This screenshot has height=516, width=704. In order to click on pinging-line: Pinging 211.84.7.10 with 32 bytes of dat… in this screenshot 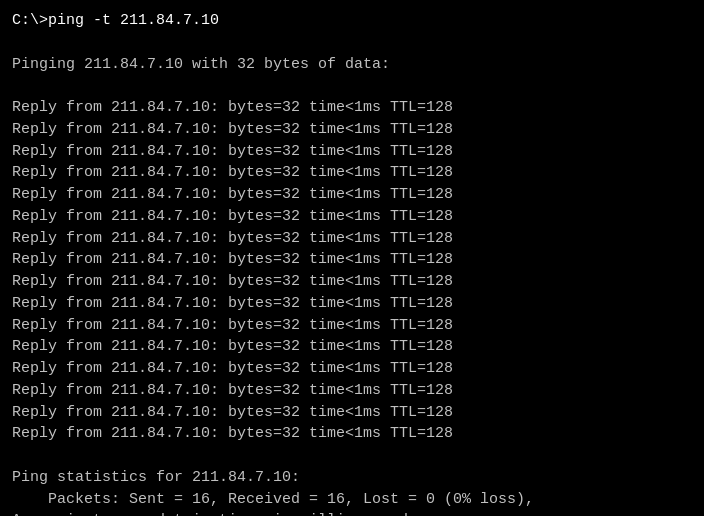, I will do `click(352, 65)`.